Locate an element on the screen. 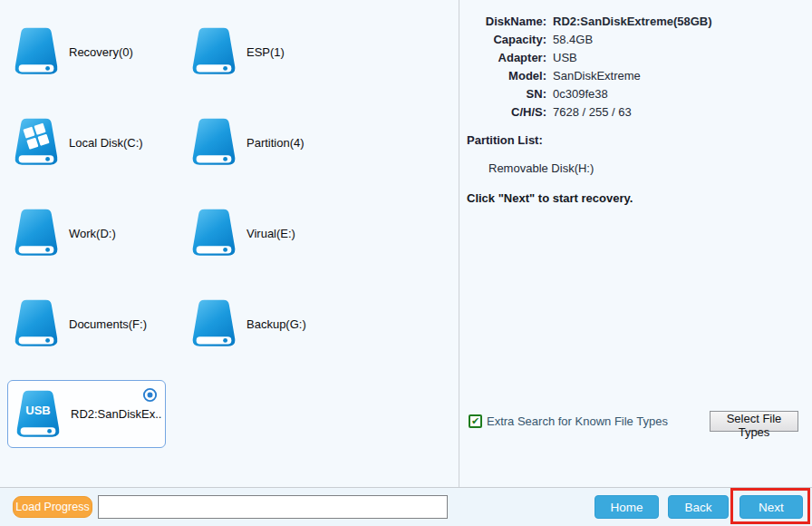 The height and width of the screenshot is (526, 812). disk-item-local-disk-c: Local Disk(C:) is located at coordinates (76, 142).